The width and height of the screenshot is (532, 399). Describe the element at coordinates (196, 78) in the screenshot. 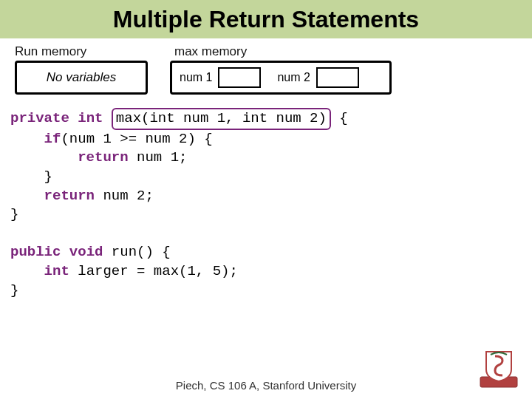

I see `var-label-num1: num 1` at that location.